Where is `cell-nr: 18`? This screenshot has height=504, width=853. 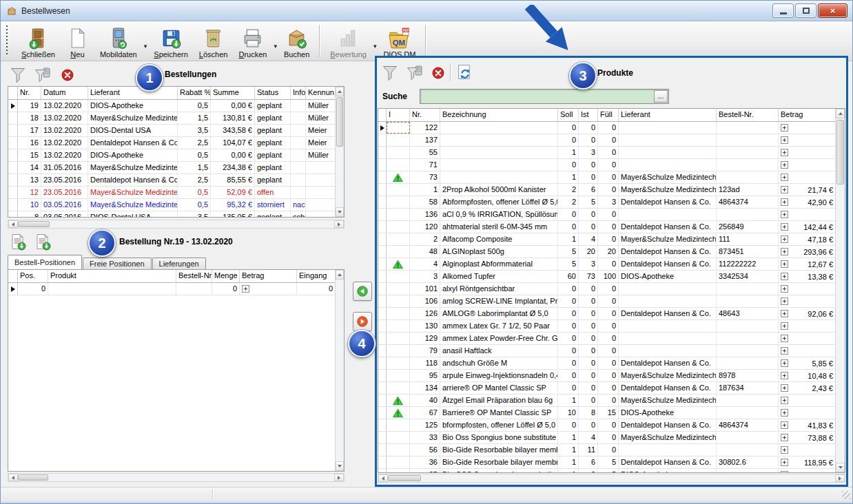
cell-nr: 18 is located at coordinates (30, 118).